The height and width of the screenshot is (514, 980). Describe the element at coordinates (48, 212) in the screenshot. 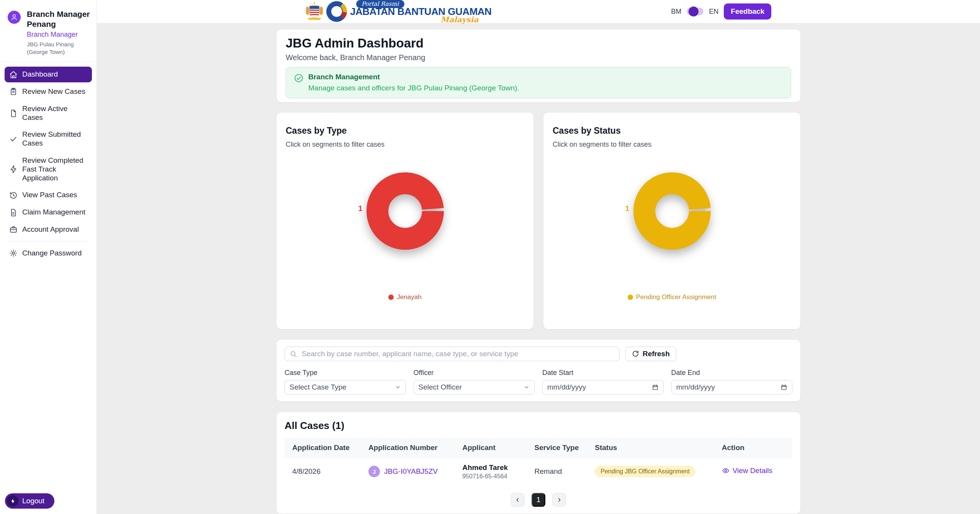

I see `sidebar-item-claim-management: Claim Management` at that location.